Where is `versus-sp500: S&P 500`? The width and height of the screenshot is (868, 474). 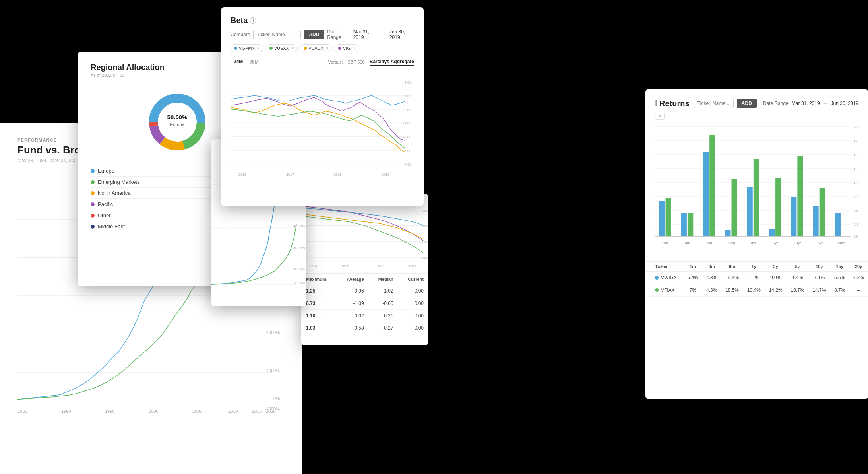 versus-sp500: S&P 500 is located at coordinates (356, 62).